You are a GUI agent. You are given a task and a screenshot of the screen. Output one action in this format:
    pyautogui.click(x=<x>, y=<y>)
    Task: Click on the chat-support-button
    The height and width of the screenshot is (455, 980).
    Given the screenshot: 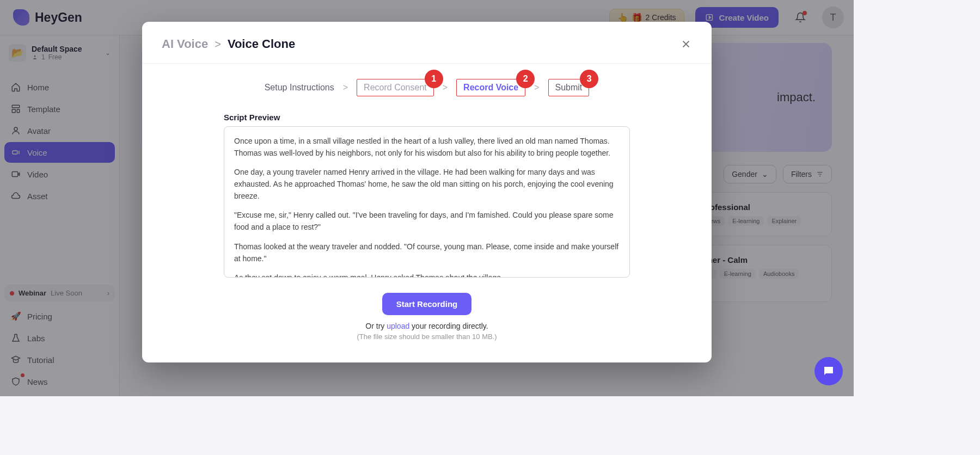 What is the action you would take?
    pyautogui.click(x=829, y=371)
    